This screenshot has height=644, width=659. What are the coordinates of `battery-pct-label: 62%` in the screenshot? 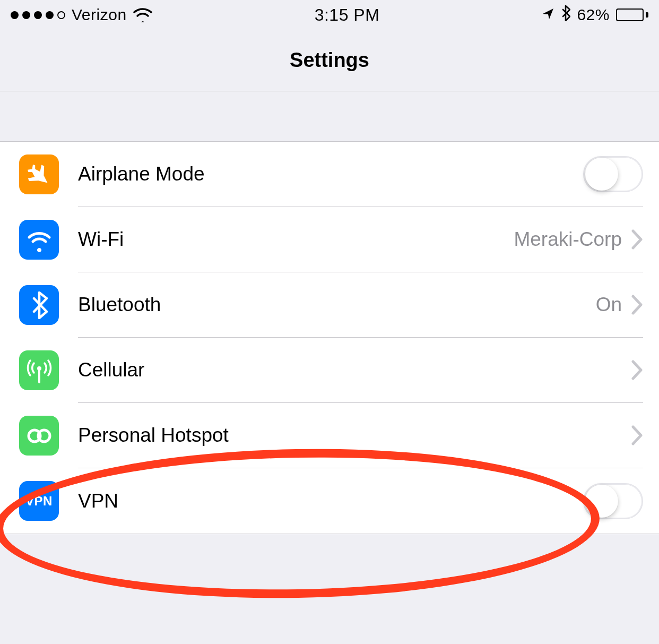 It's located at (593, 15).